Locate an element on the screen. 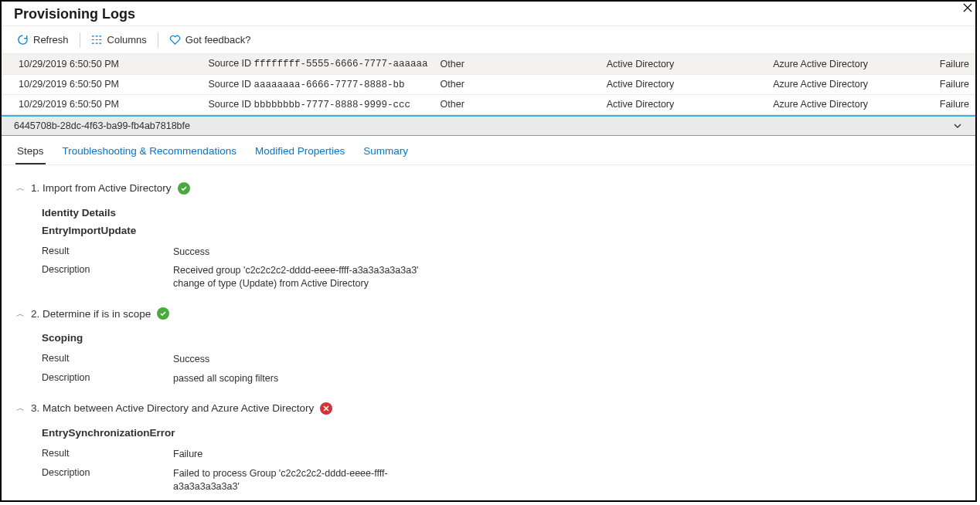  step-title: 3. Match between Active Directory and Az… is located at coordinates (172, 408).